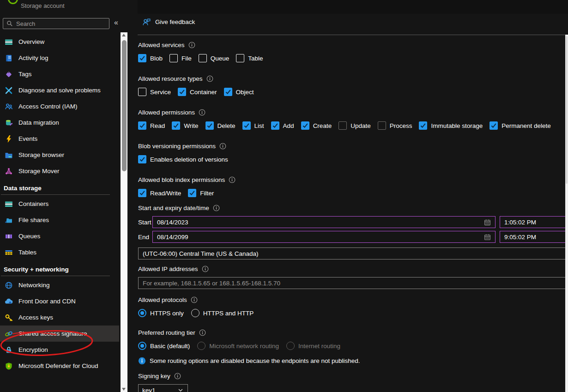  I want to click on content-scrollbar, so click(567, 213).